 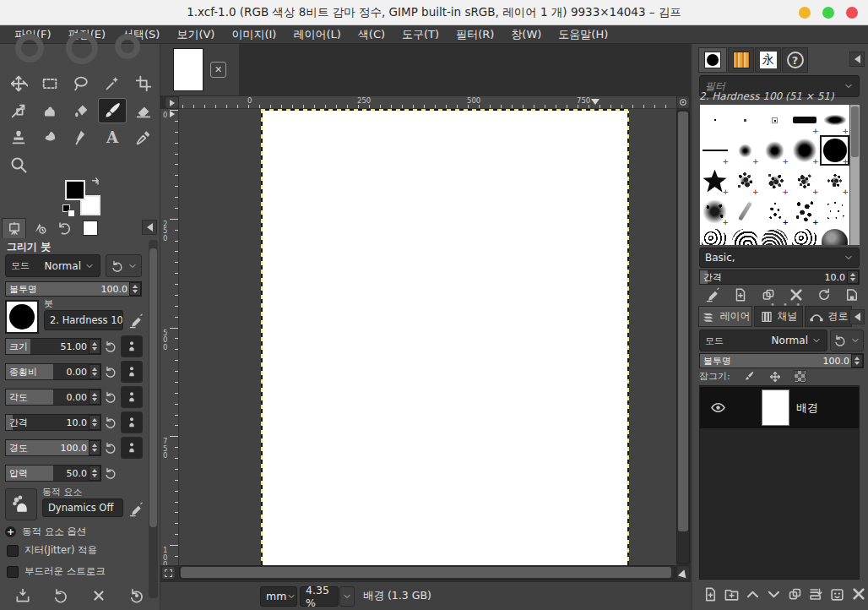 I want to click on layer-opacity-slider: 불투명100.0, so click(x=782, y=361).